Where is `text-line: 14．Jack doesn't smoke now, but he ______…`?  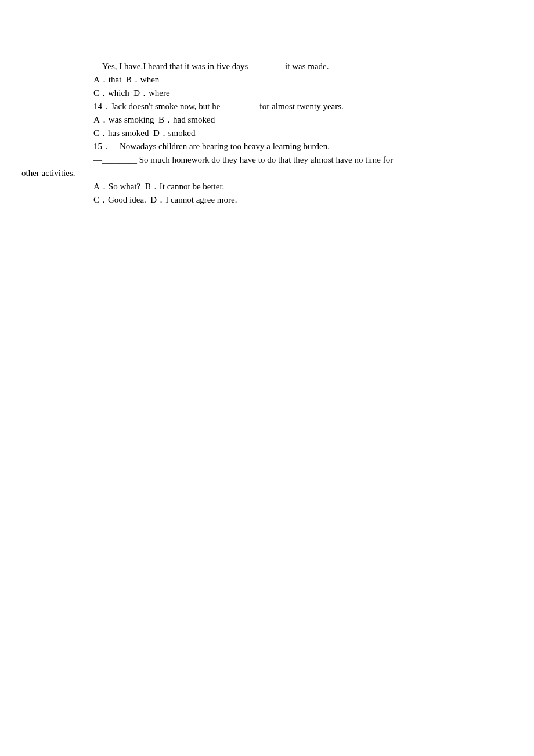 text-line: 14．Jack doesn't smoke now, but he ______… is located at coordinates (267, 107).